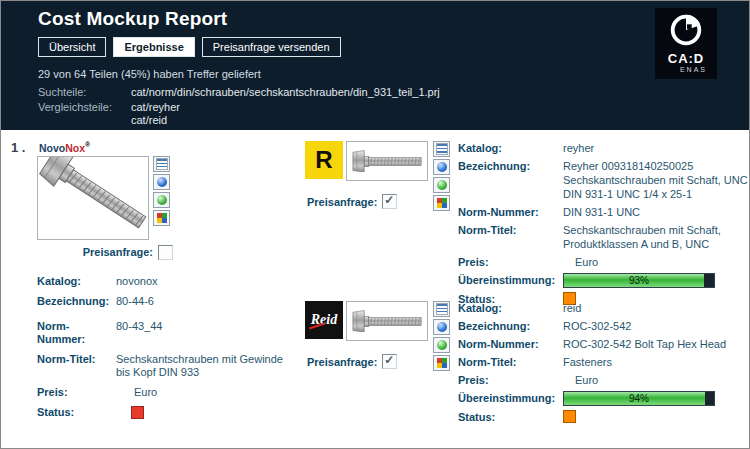 The height and width of the screenshot is (449, 750). Describe the element at coordinates (18, 148) in the screenshot. I see `result-row-index: 1 .` at that location.